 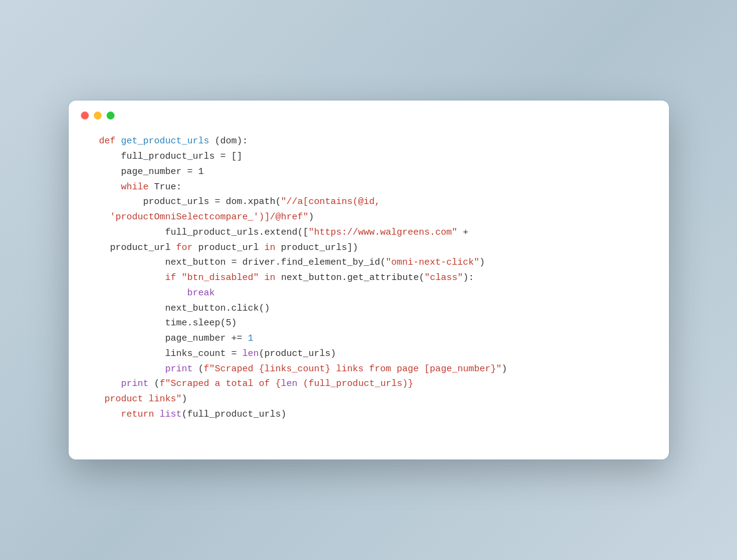 What do you see at coordinates (369, 415) in the screenshot?
I see `code-line-19: return list(full_product_urls)` at bounding box center [369, 415].